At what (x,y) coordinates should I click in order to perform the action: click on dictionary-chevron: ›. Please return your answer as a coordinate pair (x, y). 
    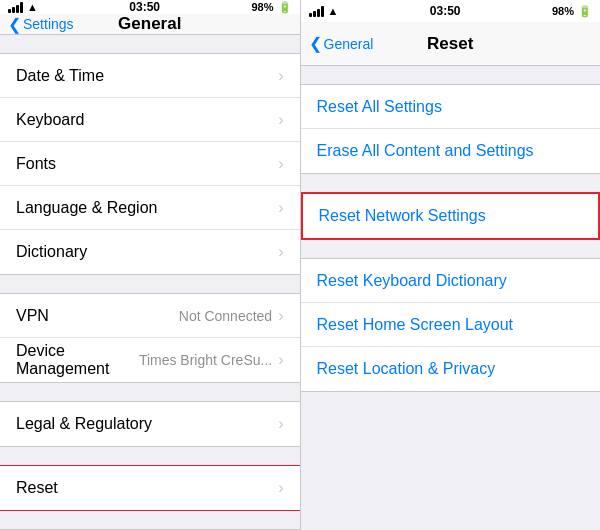
    Looking at the image, I should click on (280, 252).